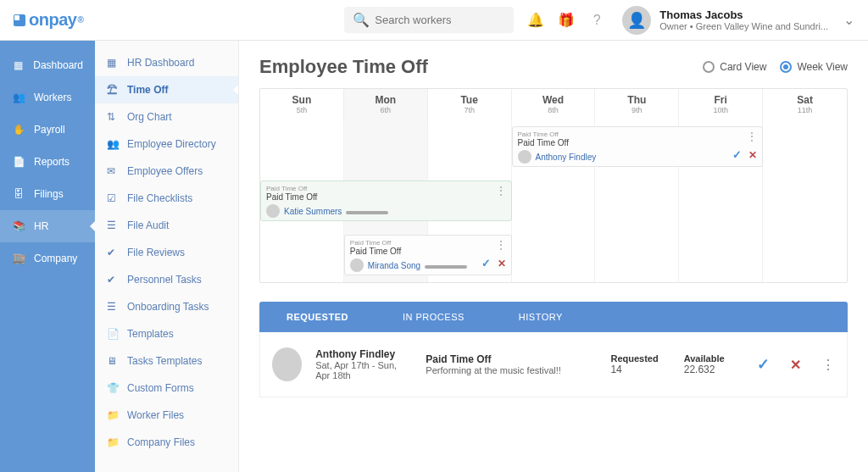 The image size is (868, 472). Describe the element at coordinates (47, 65) in the screenshot. I see `sidebar-item-dashboard: ▦Dashboard` at that location.